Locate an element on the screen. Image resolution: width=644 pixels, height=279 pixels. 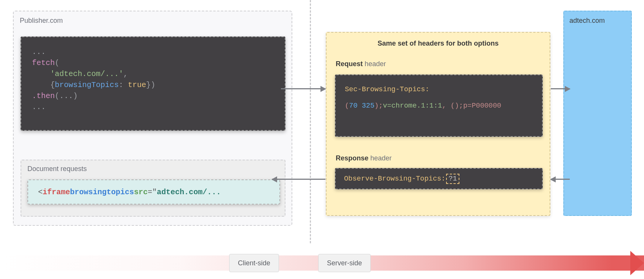
iframe-open: < is located at coordinates (40, 192).